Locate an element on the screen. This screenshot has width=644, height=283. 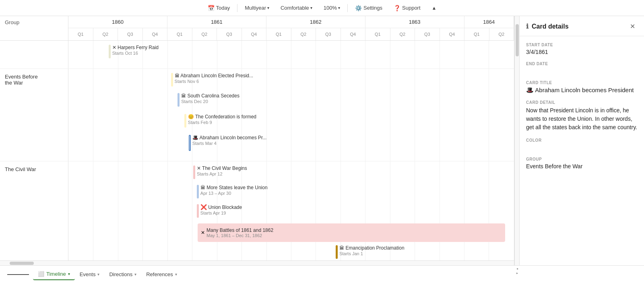
multiyear-chevron-icon: ▾ is located at coordinates (268, 8).